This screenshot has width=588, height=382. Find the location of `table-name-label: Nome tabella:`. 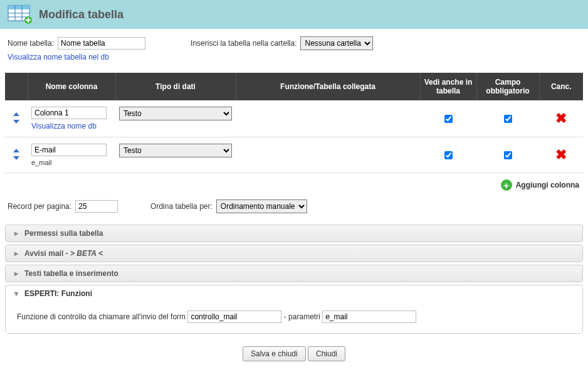

table-name-label: Nome tabella: is located at coordinates (31, 43).